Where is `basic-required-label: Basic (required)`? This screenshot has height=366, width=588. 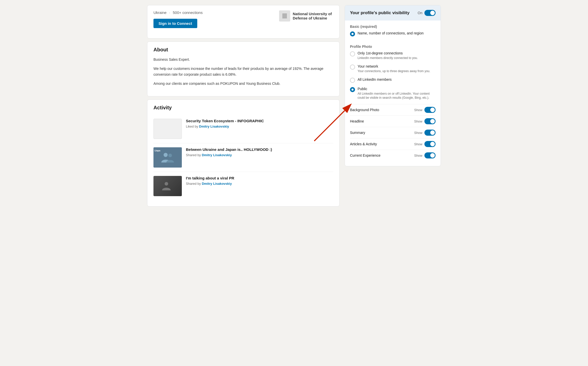
basic-required-label: Basic (required) is located at coordinates (393, 26).